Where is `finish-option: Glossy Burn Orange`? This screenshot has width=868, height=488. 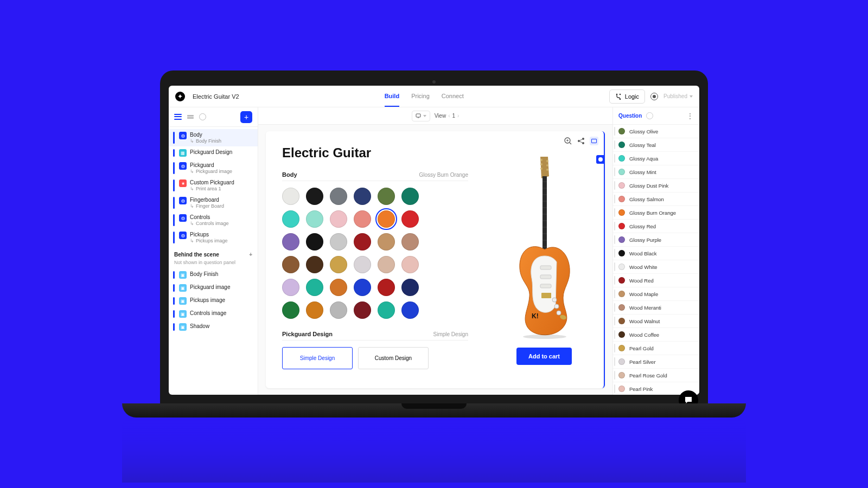 finish-option: Glossy Burn Orange is located at coordinates (656, 213).